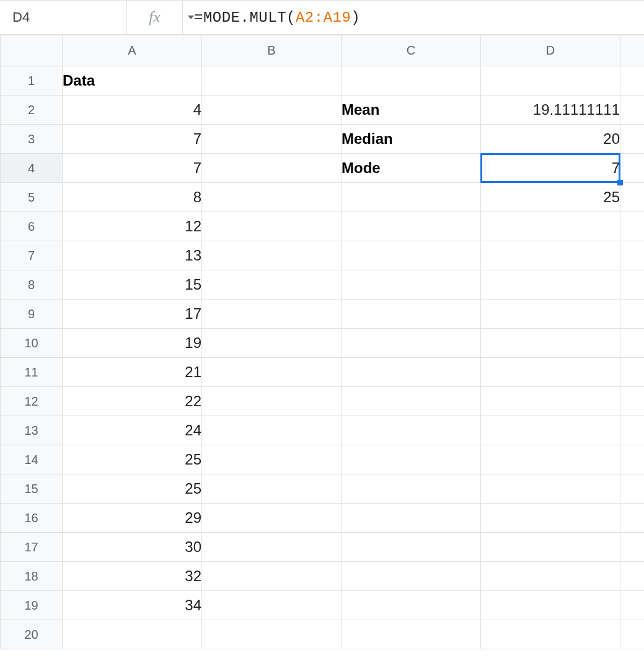 The width and height of the screenshot is (644, 663). What do you see at coordinates (550, 460) in the screenshot?
I see `cell-D14` at bounding box center [550, 460].